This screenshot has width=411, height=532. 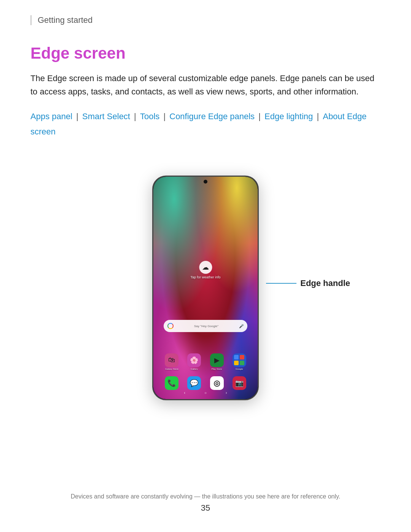 What do you see at coordinates (65, 20) in the screenshot?
I see `breadcrumb-label: Getting started` at bounding box center [65, 20].